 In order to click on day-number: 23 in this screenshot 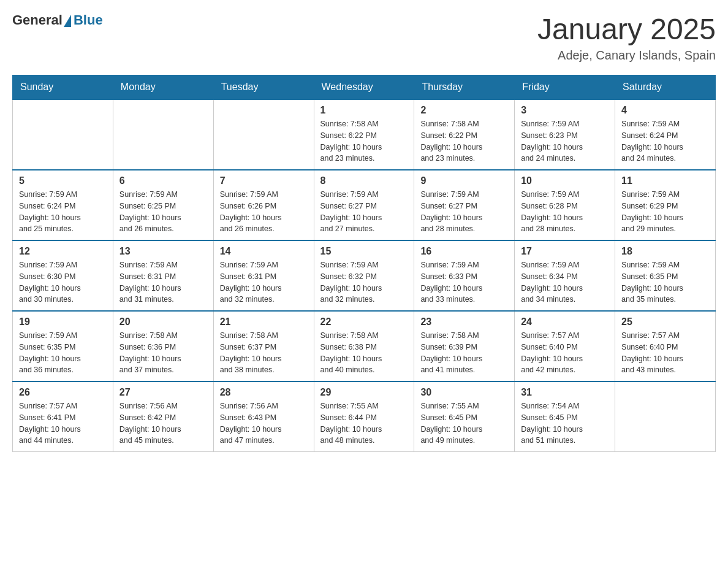, I will do `click(464, 322)`.